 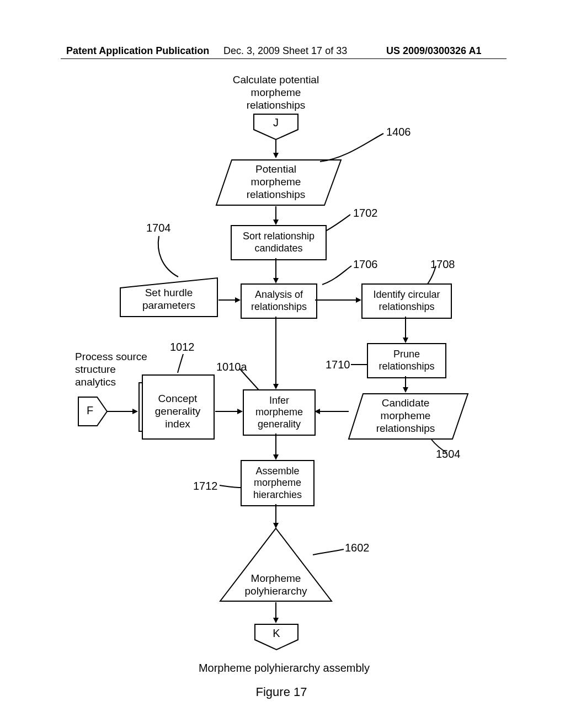 I want to click on proc-assemble-hier: Assemblemorphemehierarchies, so click(x=278, y=483).